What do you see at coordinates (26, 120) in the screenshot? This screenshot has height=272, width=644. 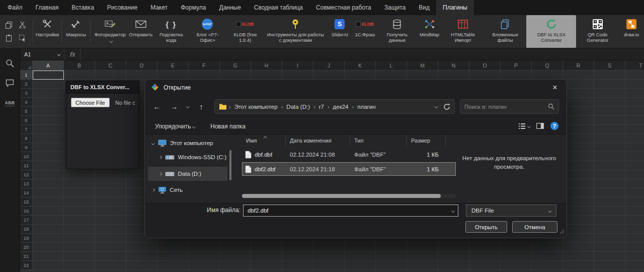 I see `row-header-6: 6` at bounding box center [26, 120].